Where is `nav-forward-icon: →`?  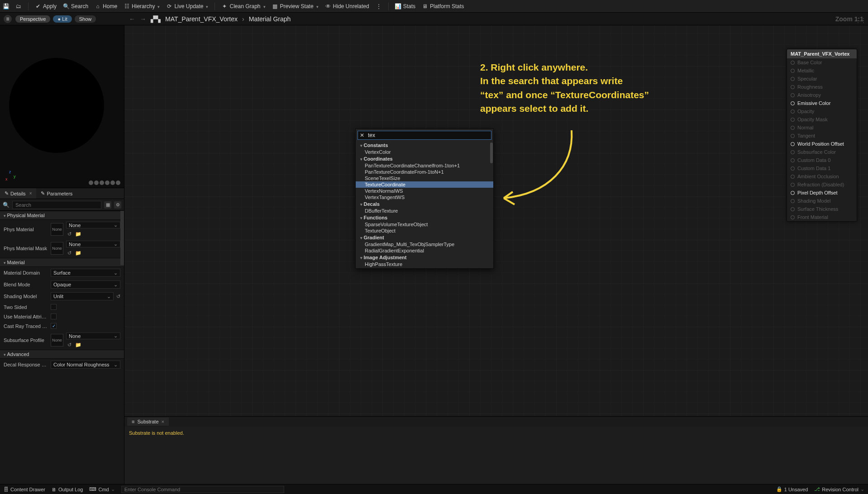
nav-forward-icon: → is located at coordinates (143, 19).